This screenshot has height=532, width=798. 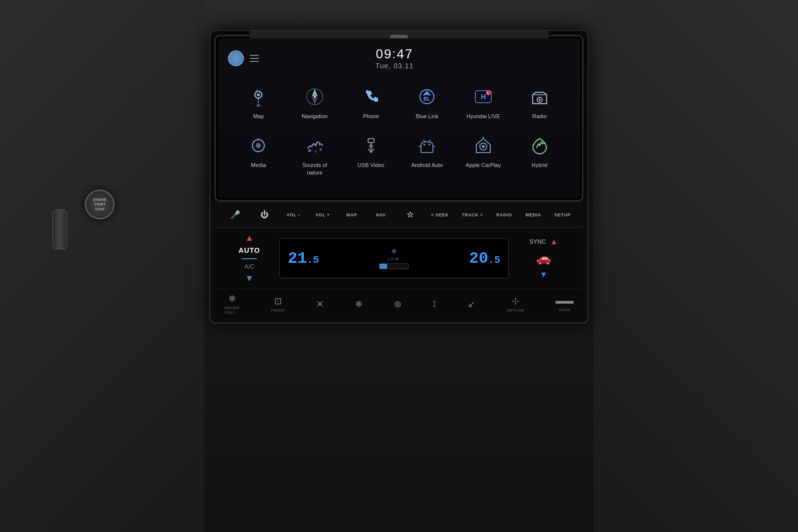 What do you see at coordinates (484, 155) in the screenshot?
I see `app-apple-carplay: Apple CarPlay` at bounding box center [484, 155].